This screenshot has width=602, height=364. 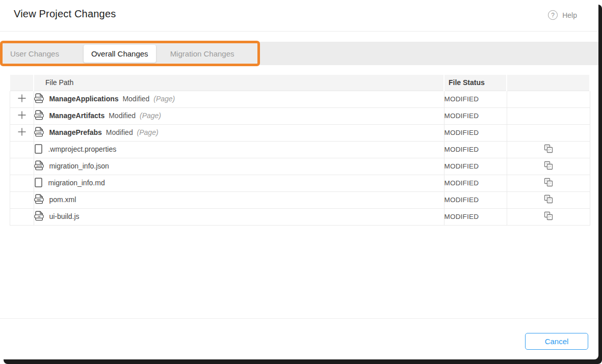 I want to click on table-row: JS ui-build.js MODIFIED, so click(x=300, y=217).